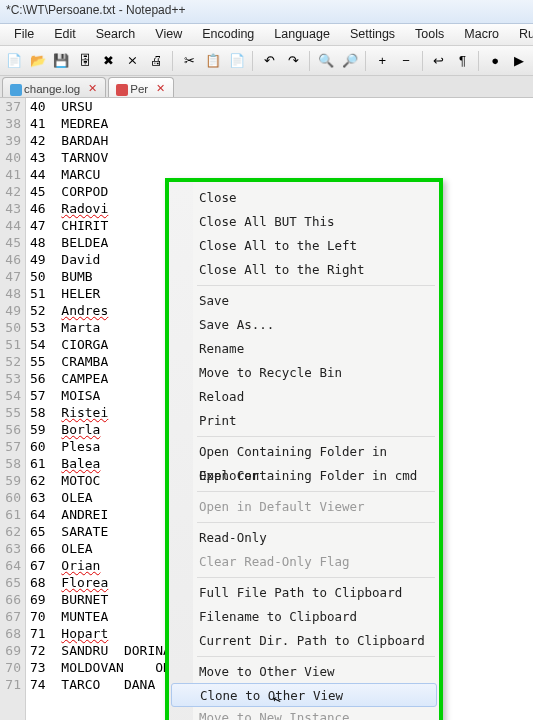 This screenshot has height=720, width=533. What do you see at coordinates (482, 34) in the screenshot?
I see `menu-macro: Macro` at bounding box center [482, 34].